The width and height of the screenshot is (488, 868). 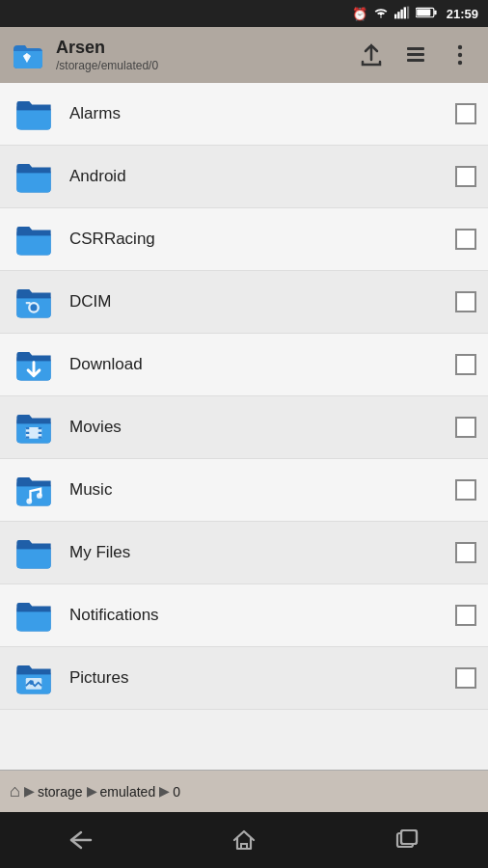 I want to click on breadcrumb-storage: storage, so click(x=60, y=792).